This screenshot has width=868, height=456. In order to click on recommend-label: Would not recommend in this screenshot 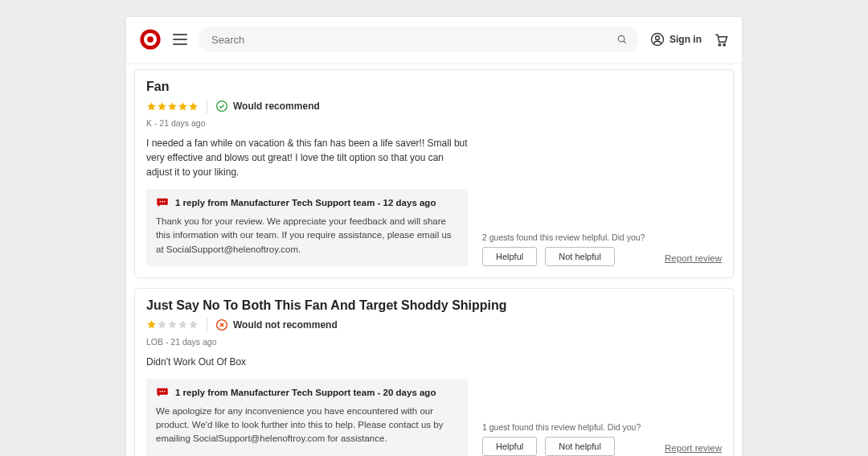, I will do `click(285, 325)`.